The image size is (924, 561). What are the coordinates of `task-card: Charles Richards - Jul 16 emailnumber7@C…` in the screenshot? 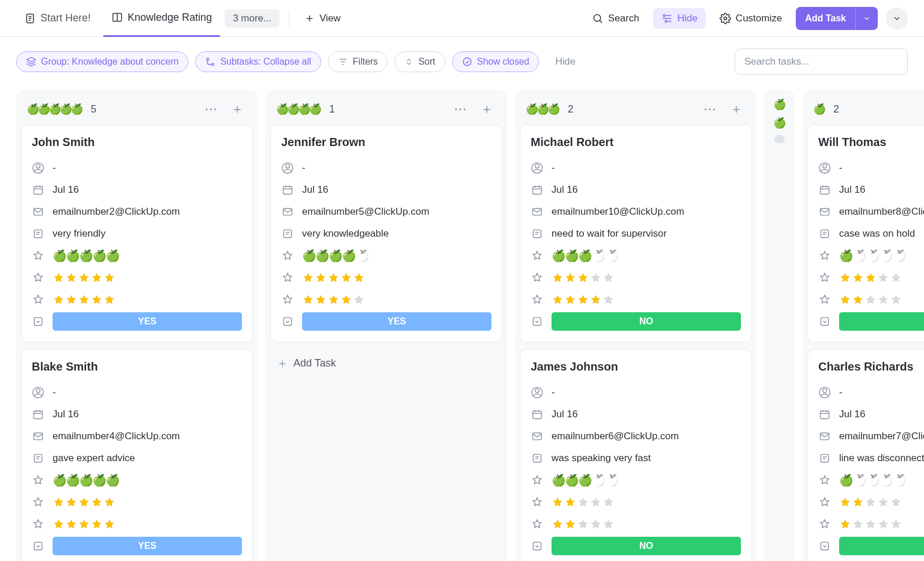 It's located at (866, 455).